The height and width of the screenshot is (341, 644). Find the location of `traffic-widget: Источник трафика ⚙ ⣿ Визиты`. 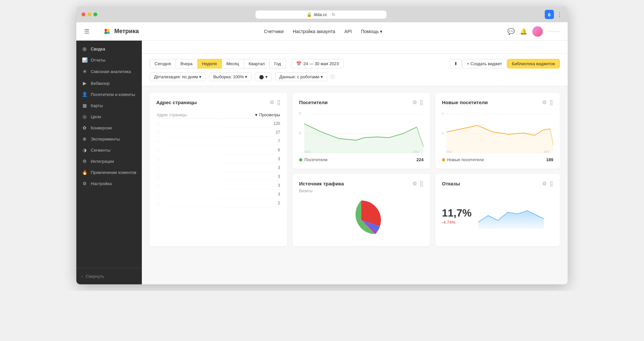

traffic-widget: Источник трафика ⚙ ⣿ Визиты is located at coordinates (361, 210).